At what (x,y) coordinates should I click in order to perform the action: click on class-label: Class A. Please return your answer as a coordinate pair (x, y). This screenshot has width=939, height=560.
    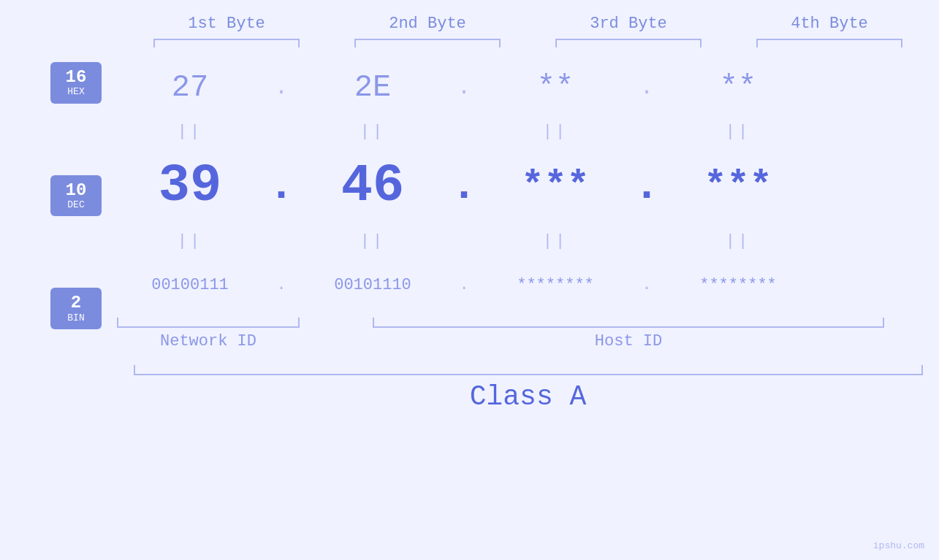
    Looking at the image, I should click on (528, 397).